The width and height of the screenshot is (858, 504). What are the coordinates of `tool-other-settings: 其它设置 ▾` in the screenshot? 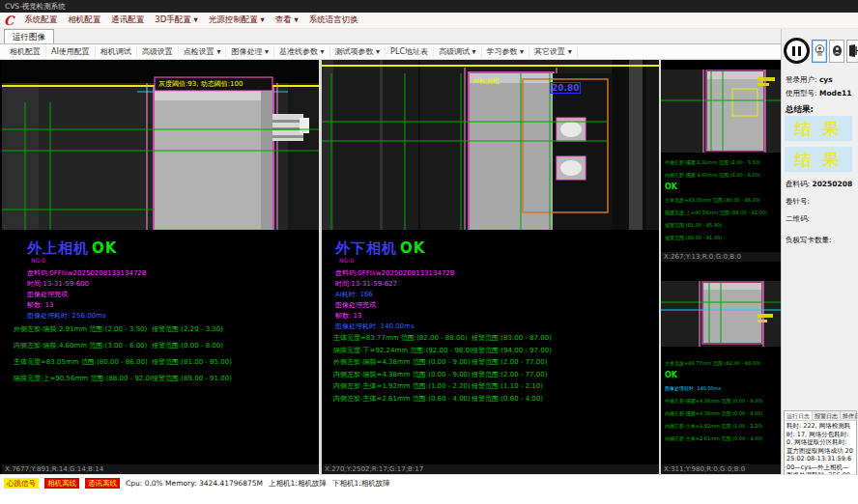 It's located at (554, 52).